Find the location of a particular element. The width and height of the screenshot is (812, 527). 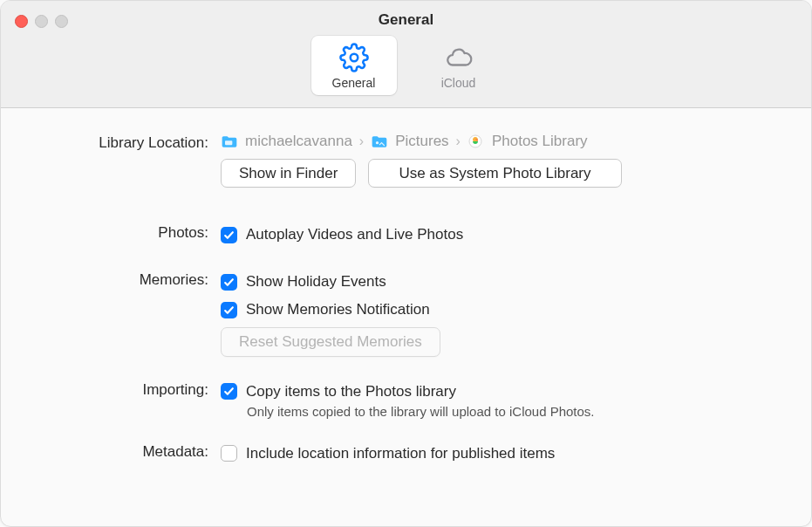

importing-label: Importing: is located at coordinates (132, 389).